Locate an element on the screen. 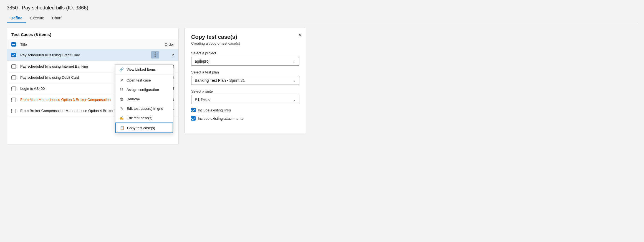 The width and height of the screenshot is (644, 242). context-menu: 🔗 View Linked Items ↗ Open test case ☷ A… is located at coordinates (144, 99).